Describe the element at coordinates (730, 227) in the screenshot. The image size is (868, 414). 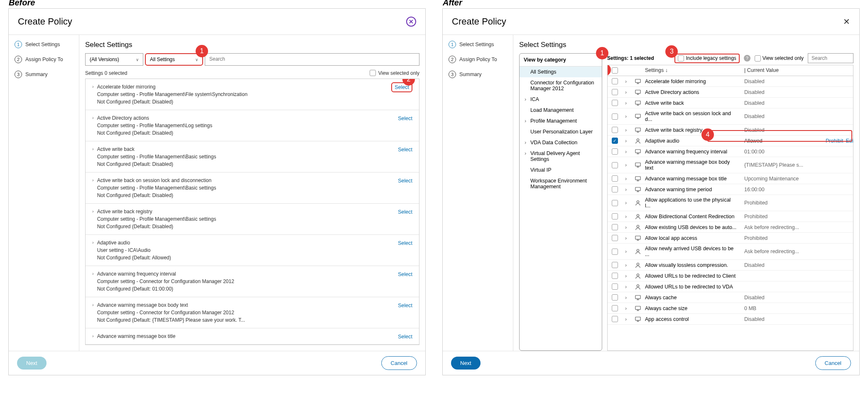
I see `table-row: ›Allow existing USB devices to be auto..…` at that location.